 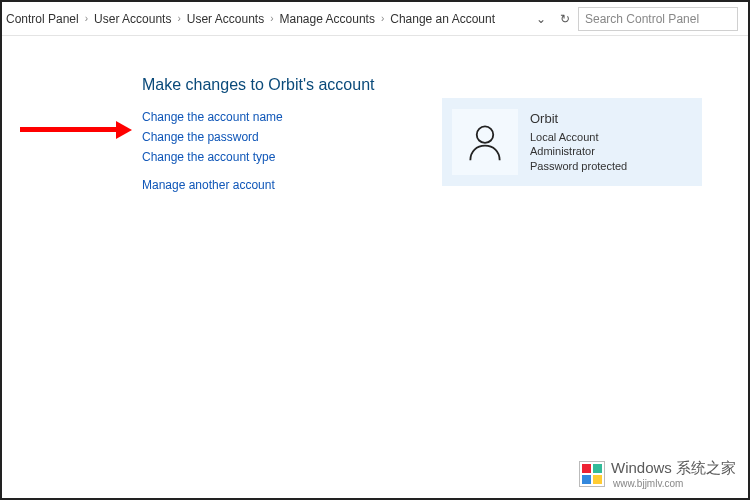 What do you see at coordinates (578, 152) in the screenshot?
I see `account-role-label: Administrator` at bounding box center [578, 152].